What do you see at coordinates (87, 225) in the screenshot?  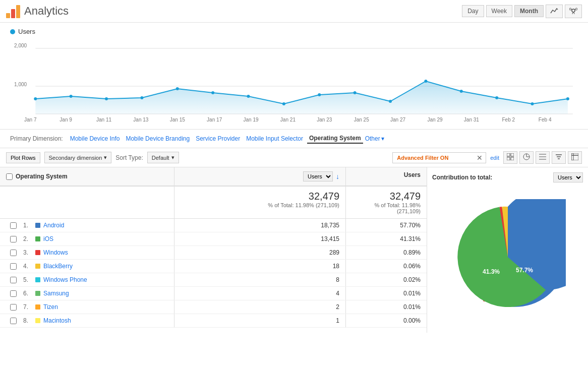 I see `os-cell-0: 1. Android` at bounding box center [87, 225].